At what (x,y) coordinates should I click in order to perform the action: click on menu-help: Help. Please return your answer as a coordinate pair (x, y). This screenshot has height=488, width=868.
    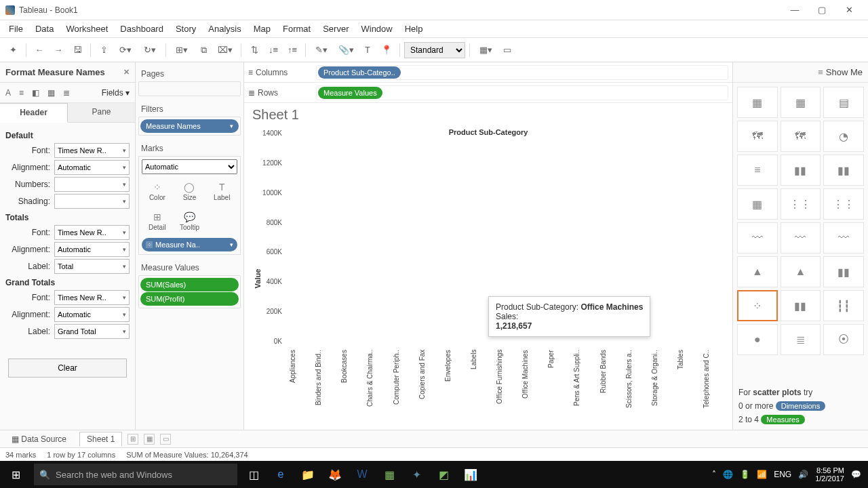
    Looking at the image, I should click on (414, 28).